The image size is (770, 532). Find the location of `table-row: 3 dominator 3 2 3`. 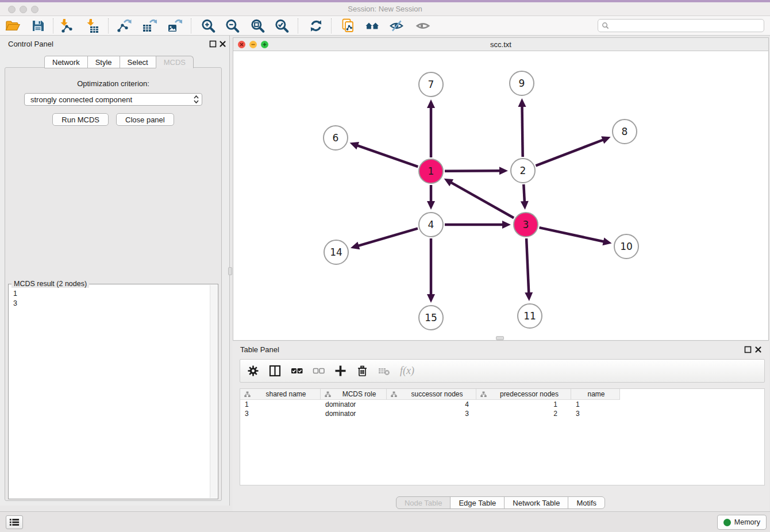

table-row: 3 dominator 3 2 3 is located at coordinates (502, 414).